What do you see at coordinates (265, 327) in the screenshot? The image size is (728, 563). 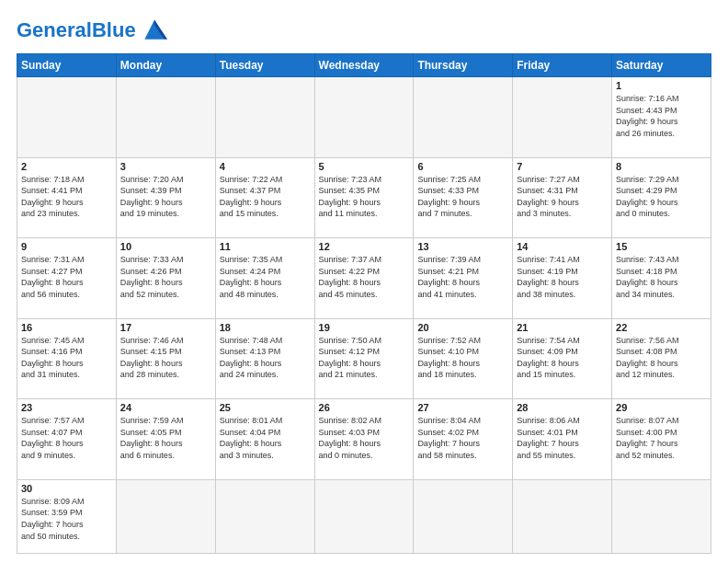 I see `day-number: 18` at bounding box center [265, 327].